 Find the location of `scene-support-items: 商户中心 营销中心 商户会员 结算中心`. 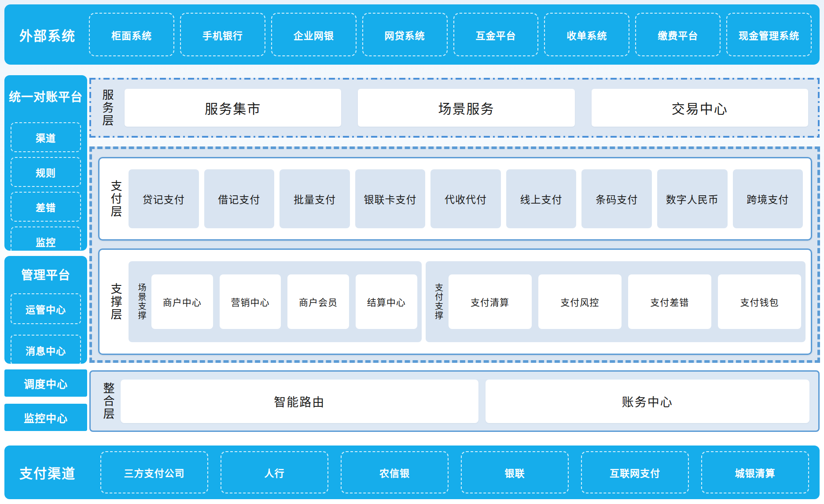

scene-support-items: 商户中心 营销中心 商户会员 结算中心 is located at coordinates (284, 302).